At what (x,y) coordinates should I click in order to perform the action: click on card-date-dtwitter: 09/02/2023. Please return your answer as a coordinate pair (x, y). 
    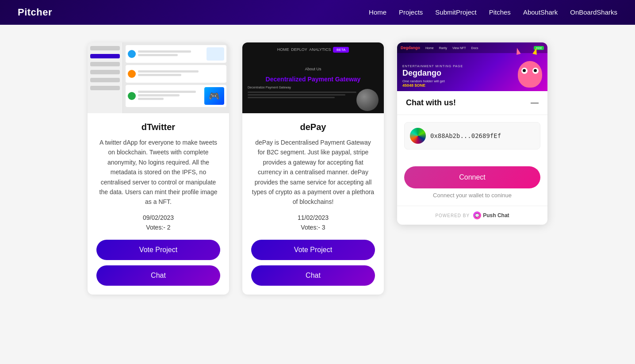
    Looking at the image, I should click on (158, 218).